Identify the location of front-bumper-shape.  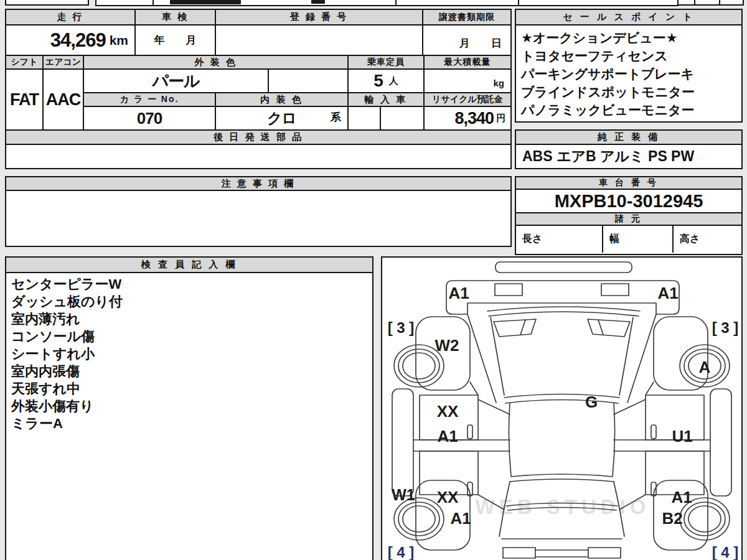
(564, 268).